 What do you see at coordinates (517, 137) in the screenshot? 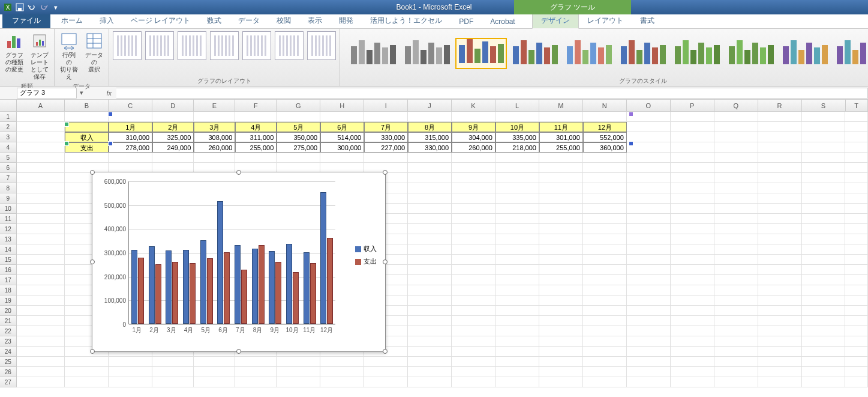
I see `cell: 335,000` at bounding box center [517, 137].